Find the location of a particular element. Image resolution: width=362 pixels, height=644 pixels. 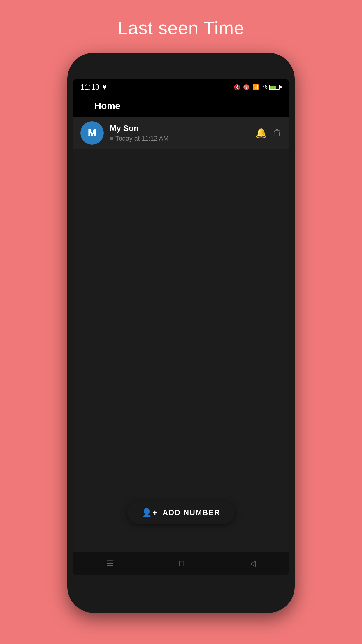

bluetooth-icon: ♈ is located at coordinates (246, 87).